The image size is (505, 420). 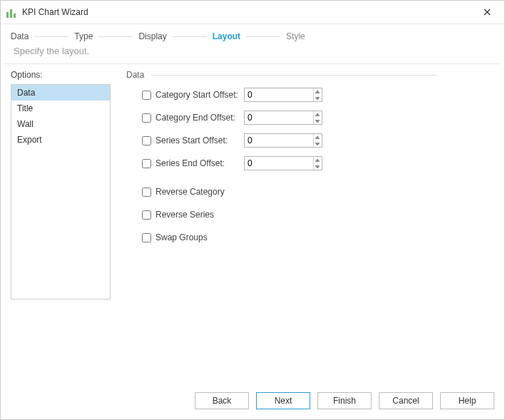 I want to click on checkbox-series-end, so click(x=147, y=164).